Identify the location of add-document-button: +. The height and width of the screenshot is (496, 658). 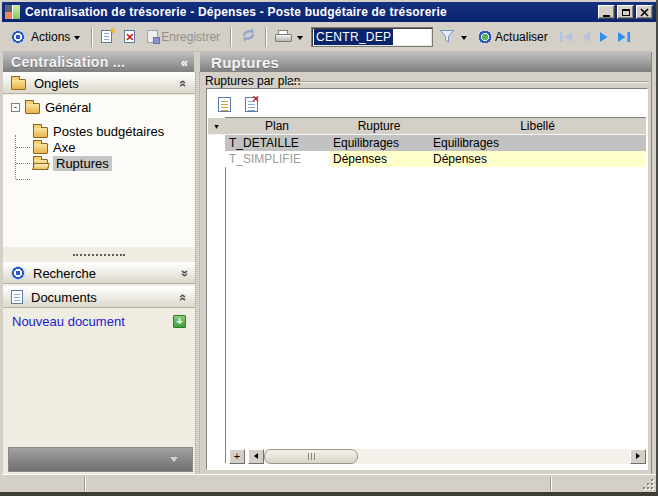
(180, 322).